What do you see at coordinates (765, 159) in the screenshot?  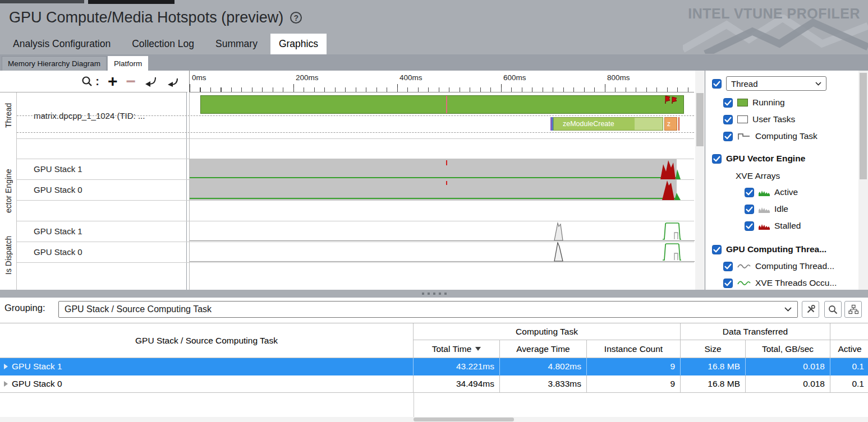 I see `legend-label-gpu-vector-engine: GPU Vector Engine` at bounding box center [765, 159].